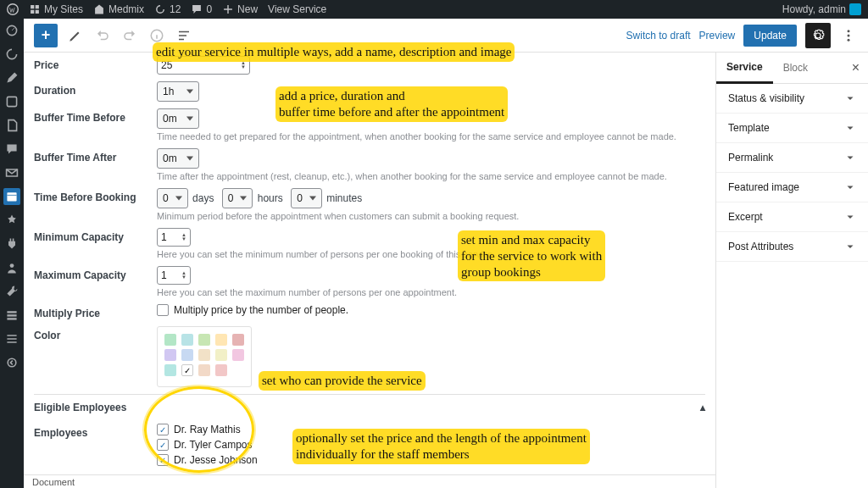 The height and width of the screenshot is (488, 868). I want to click on menu-users, so click(12, 268).